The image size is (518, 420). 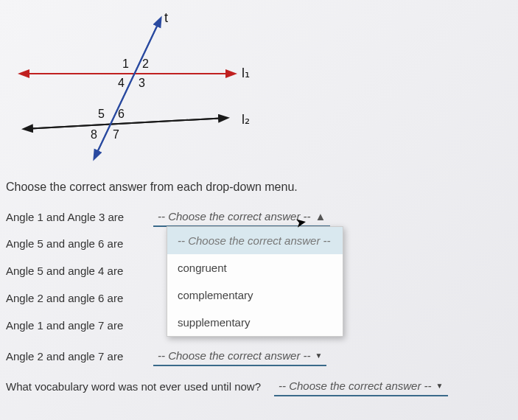 What do you see at coordinates (255, 295) in the screenshot?
I see `dropdown-option-complementary: complementary` at bounding box center [255, 295].